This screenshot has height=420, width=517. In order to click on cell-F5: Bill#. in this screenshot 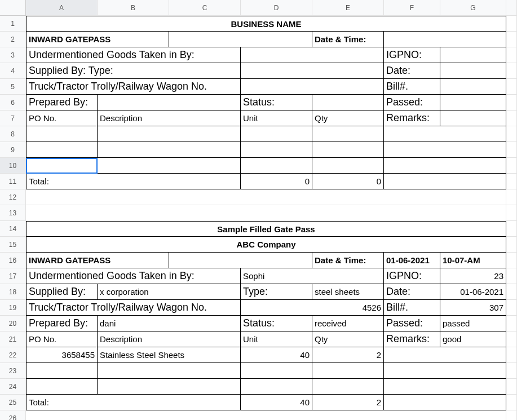, I will do `click(412, 87)`.